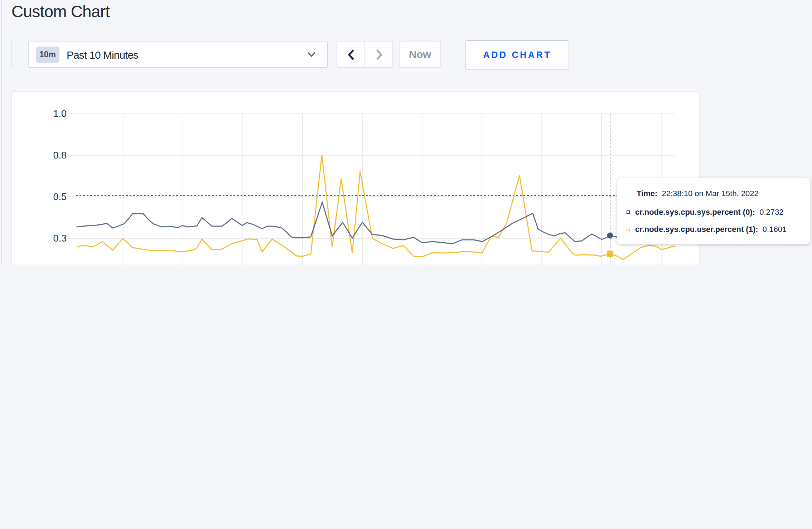 Image resolution: width=812 pixels, height=529 pixels. Describe the element at coordinates (60, 197) in the screenshot. I see `svg-text: 0.5` at that location.